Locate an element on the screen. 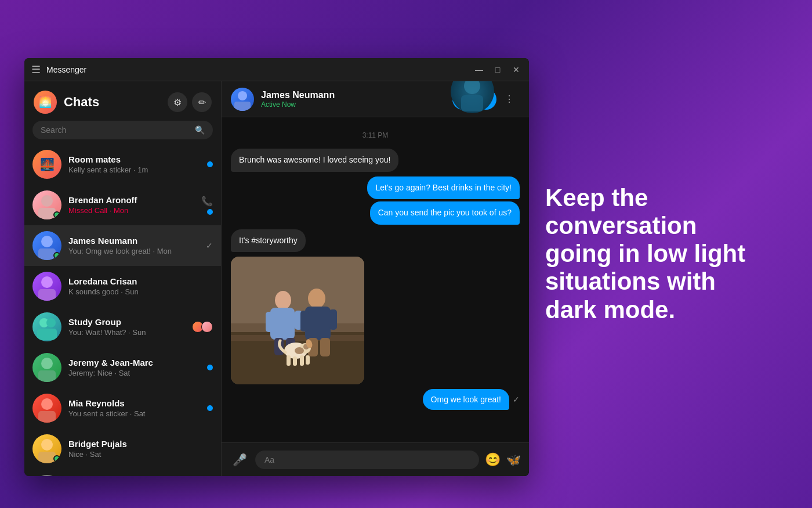 The image size is (812, 508). search-input is located at coordinates (115, 130).